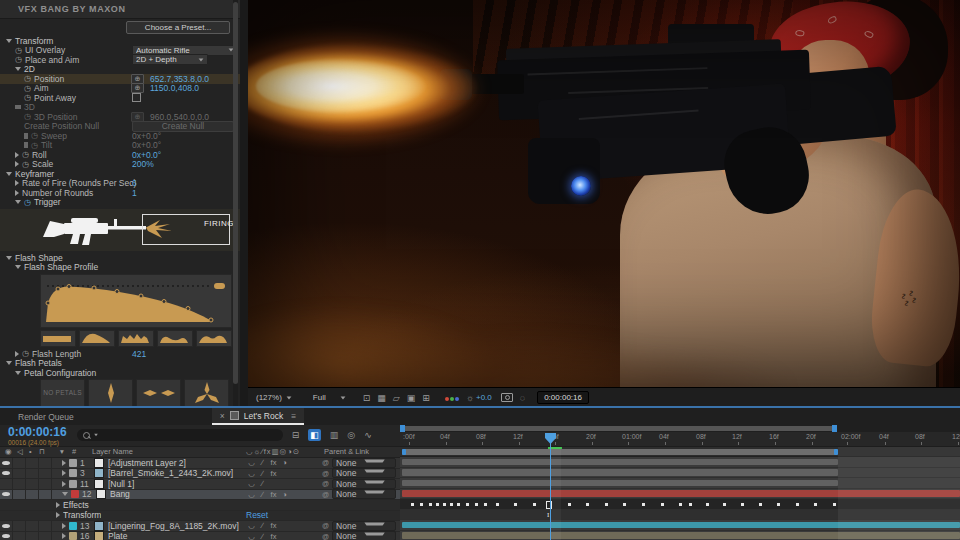 Image resolution: width=960 pixels, height=540 pixels. I want to click on frame-blending-icon: ▥, so click(334, 435).